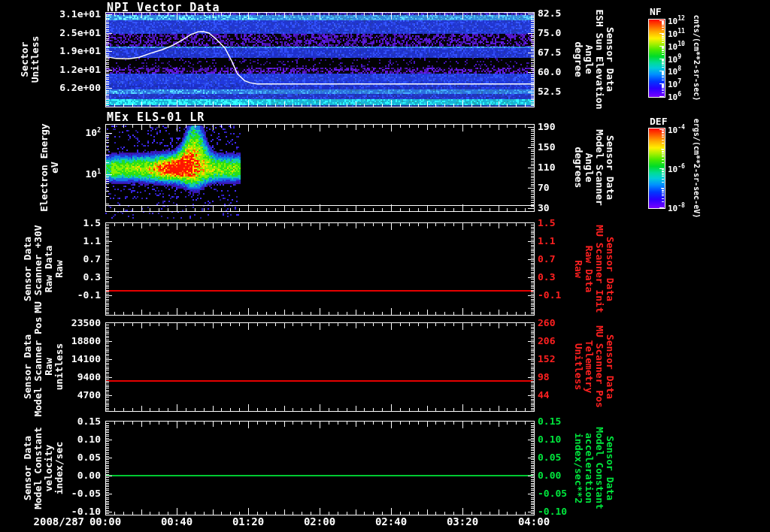 The width and height of the screenshot is (770, 532). Describe the element at coordinates (696, 168) in the screenshot. I see `colorbar-units-DEF: ergs/(cm**2-sr-sec-eV)` at that location.